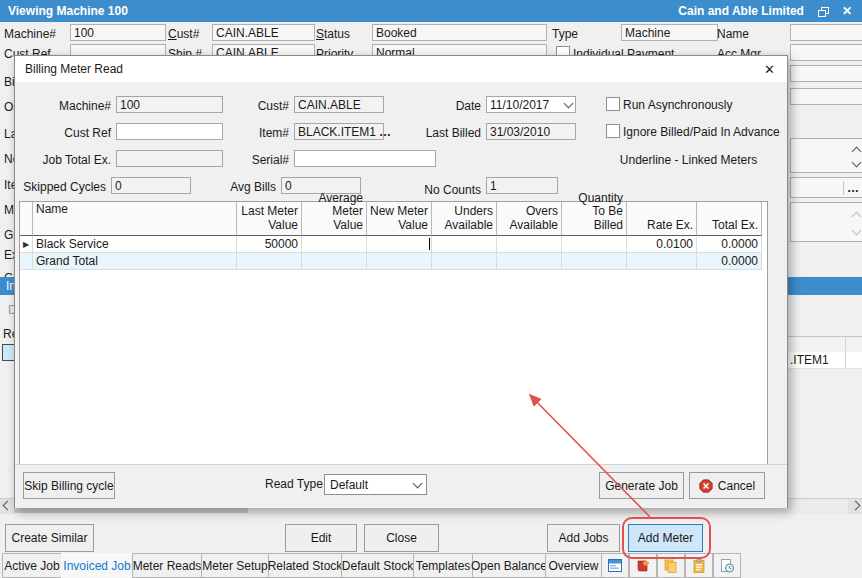 Image resolution: width=862 pixels, height=578 pixels. What do you see at coordinates (531, 104) in the screenshot?
I see `dlg-date-dropdown: 11/10/2017` at bounding box center [531, 104].